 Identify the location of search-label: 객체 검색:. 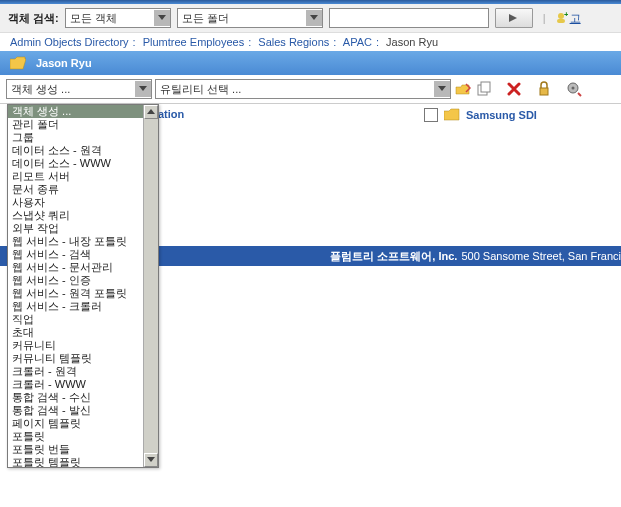
(34, 18).